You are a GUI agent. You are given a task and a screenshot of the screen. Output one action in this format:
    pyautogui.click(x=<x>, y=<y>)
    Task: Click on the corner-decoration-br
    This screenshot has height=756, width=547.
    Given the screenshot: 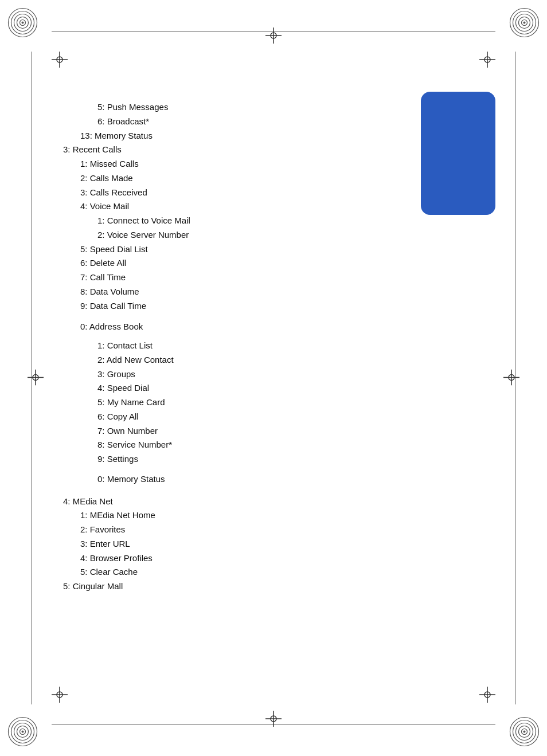 What is the action you would take?
    pyautogui.click(x=524, y=733)
    